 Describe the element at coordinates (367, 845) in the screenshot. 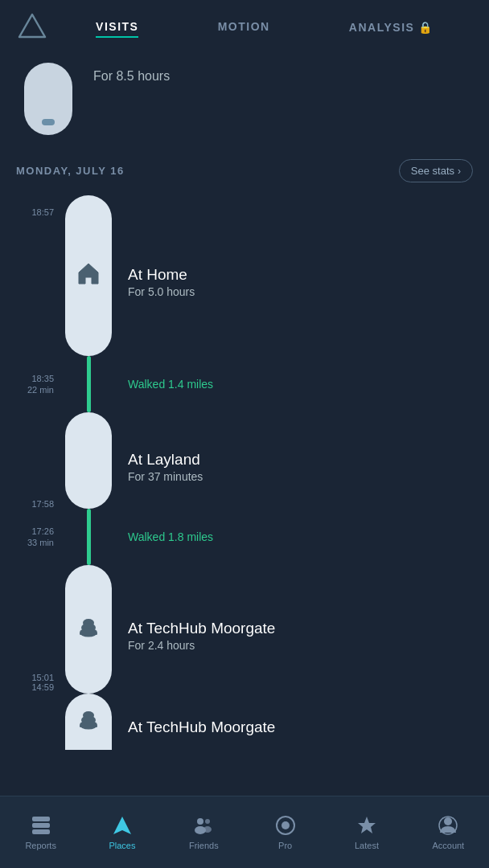

I see `nav-label-latest: Latest` at that location.